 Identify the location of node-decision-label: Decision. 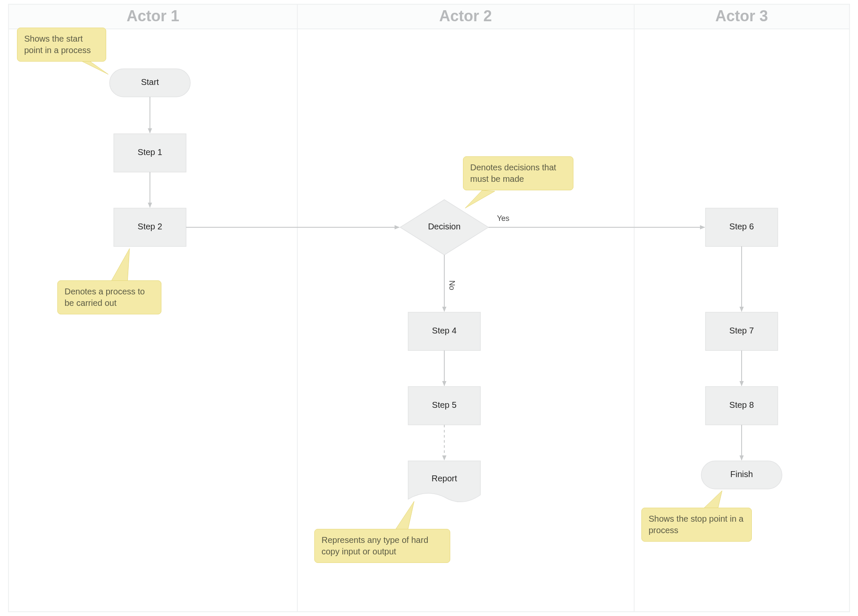
(444, 226).